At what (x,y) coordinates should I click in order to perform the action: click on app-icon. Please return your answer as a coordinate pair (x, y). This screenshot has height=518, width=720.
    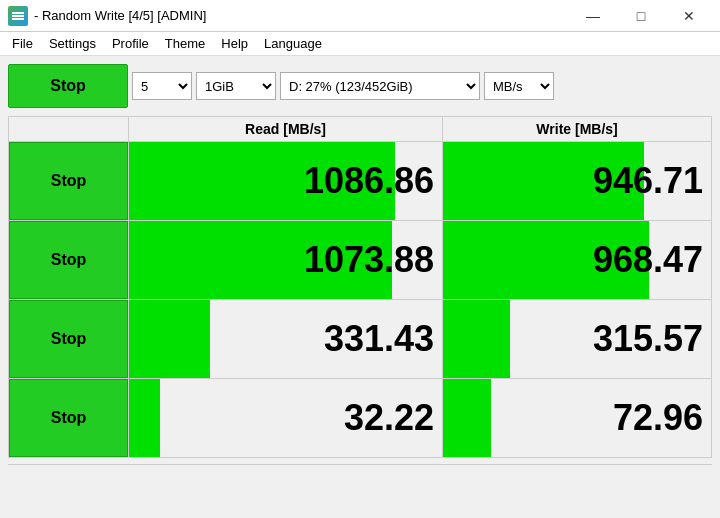
    Looking at the image, I should click on (18, 16).